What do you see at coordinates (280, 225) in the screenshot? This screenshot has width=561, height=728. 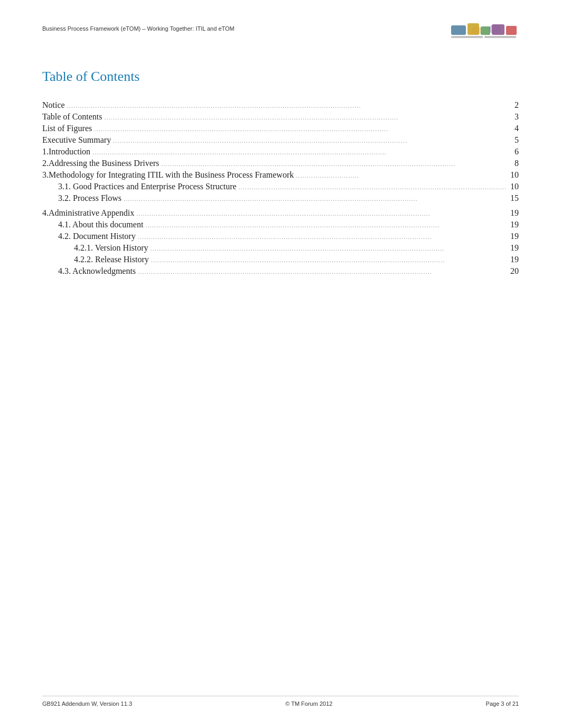 I see `toc-entry-about-doc: 4.1. About this document ...............…` at bounding box center [280, 225].